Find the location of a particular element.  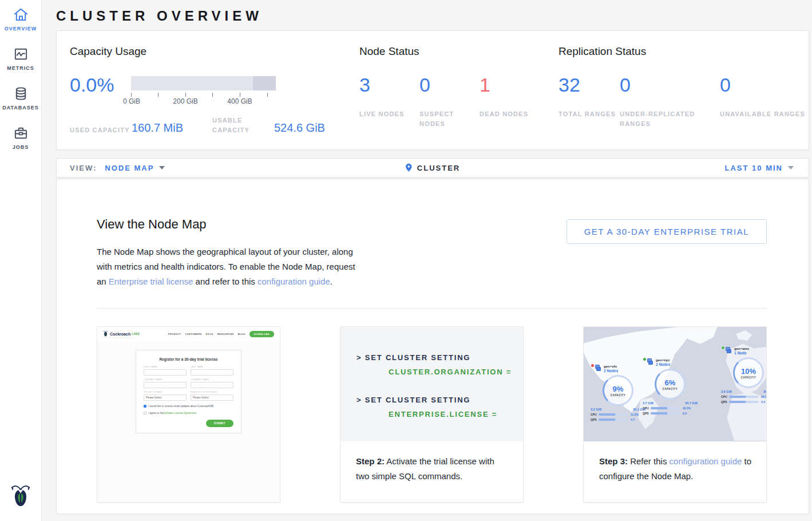

capacity-axis-ticks is located at coordinates (204, 95).